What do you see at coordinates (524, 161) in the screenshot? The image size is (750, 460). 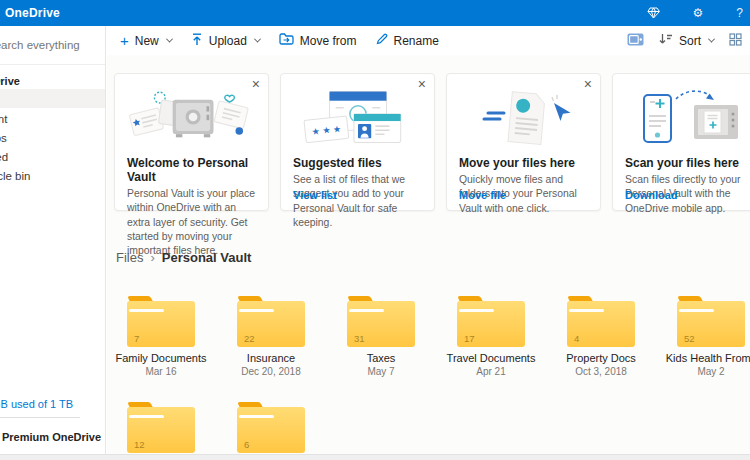 I see `card-title: Move your files here` at bounding box center [524, 161].